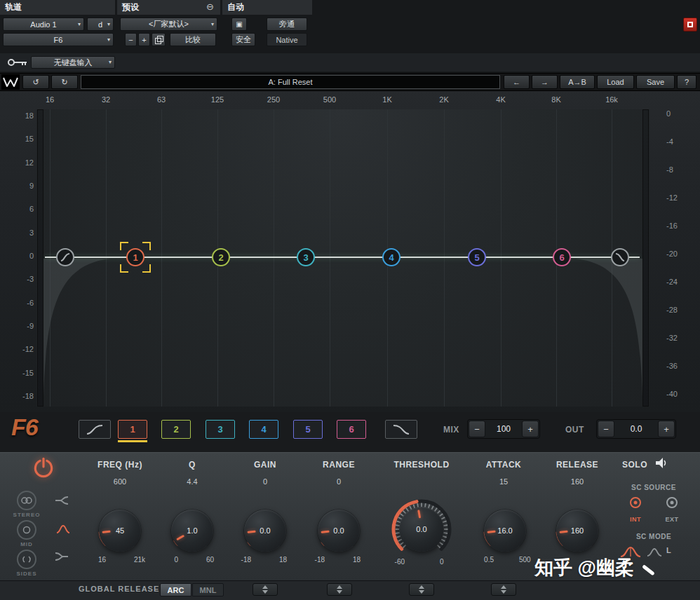  I want to click on watermark: 知乎 @幽柔, so click(594, 568).